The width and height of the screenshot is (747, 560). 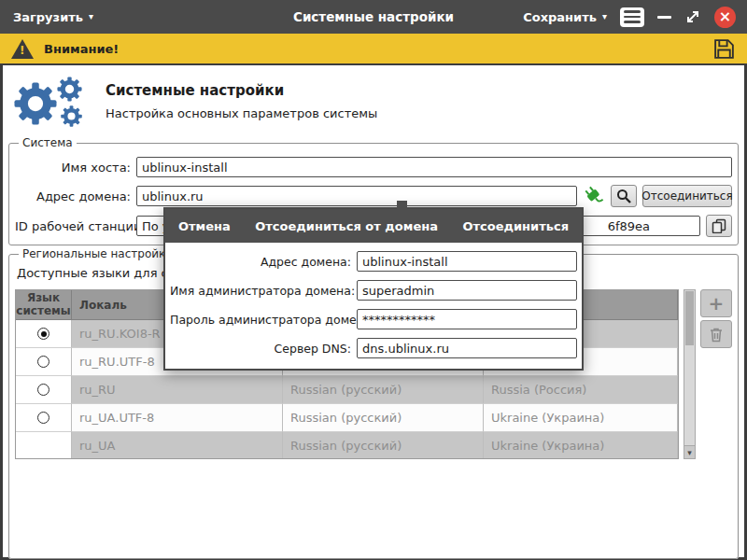 I want to click on dialog-header: Отмена Отсоединиться от домена Отсоедини…, so click(x=374, y=226).